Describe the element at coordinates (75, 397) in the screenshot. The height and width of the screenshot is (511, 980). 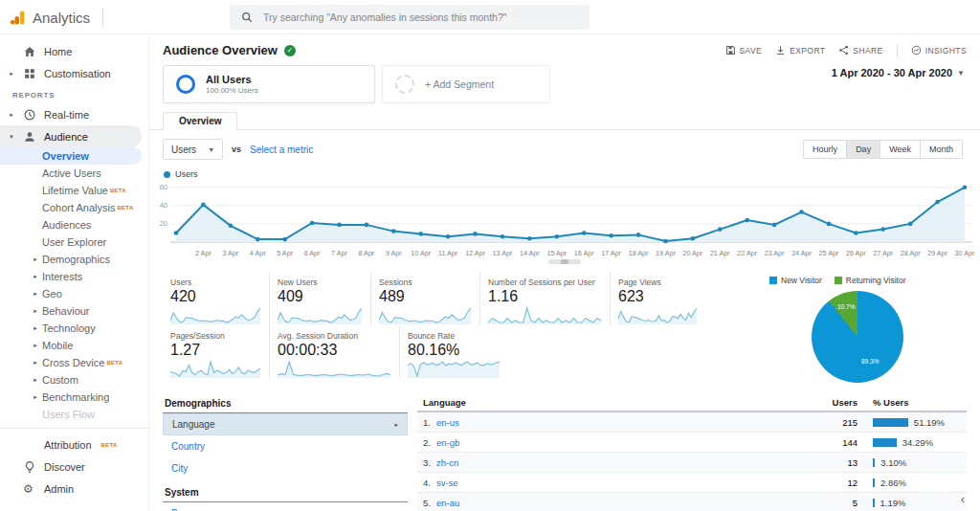
I see `sidebar-item-benchmarking: ▸Benchmarking` at that location.